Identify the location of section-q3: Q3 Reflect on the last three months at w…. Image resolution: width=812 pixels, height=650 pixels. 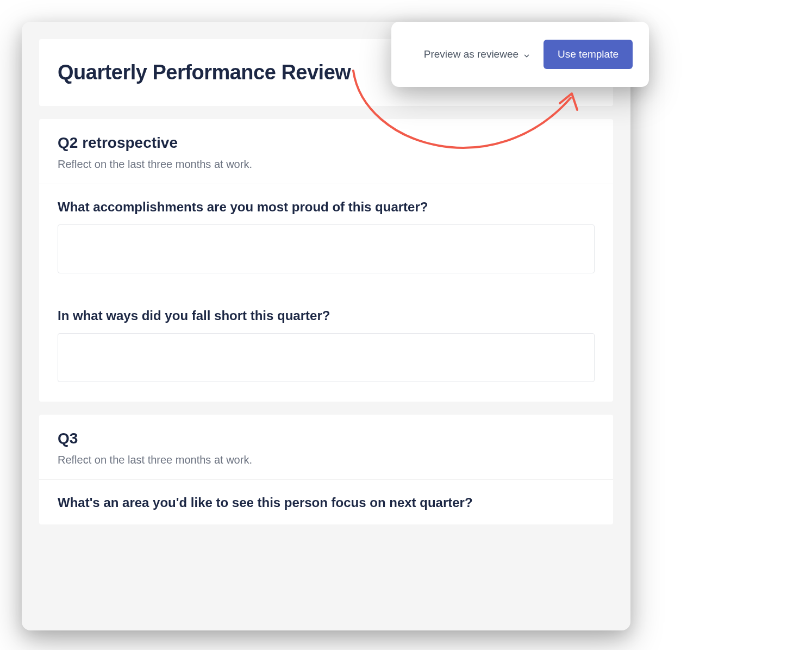
(326, 470).